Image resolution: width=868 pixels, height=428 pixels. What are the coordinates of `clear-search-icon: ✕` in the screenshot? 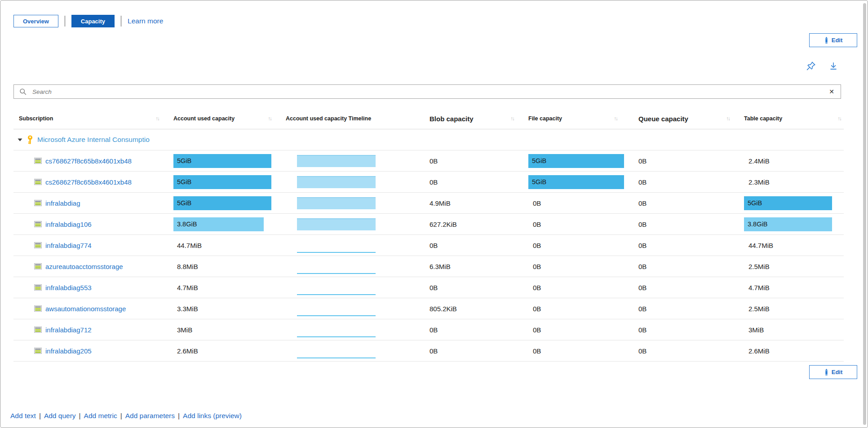 It's located at (832, 92).